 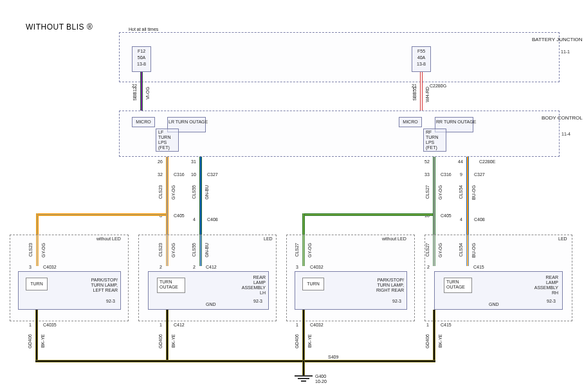 I want to click on cls54-code: CLS54, so click(x=461, y=192).